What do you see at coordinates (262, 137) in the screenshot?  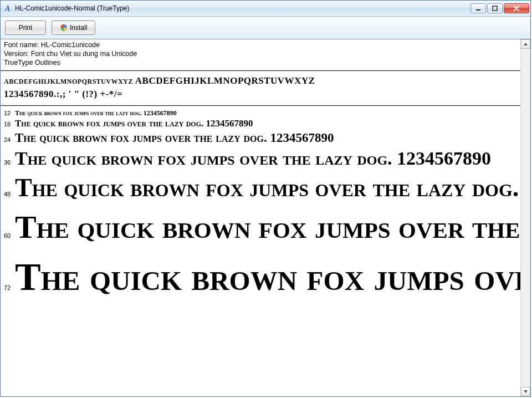 I see `sample-row: 24The quick brown fox jumps over the laz…` at bounding box center [262, 137].